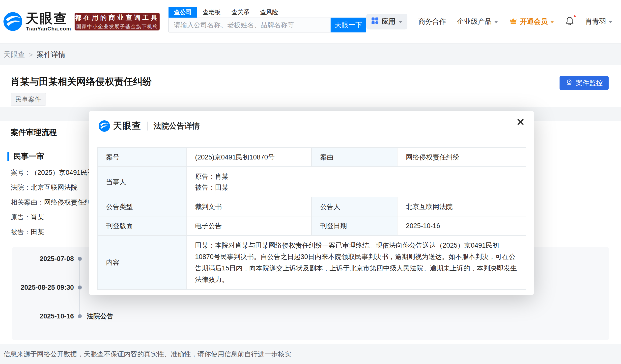  Describe the element at coordinates (570, 22) in the screenshot. I see `bell-icon` at that location.